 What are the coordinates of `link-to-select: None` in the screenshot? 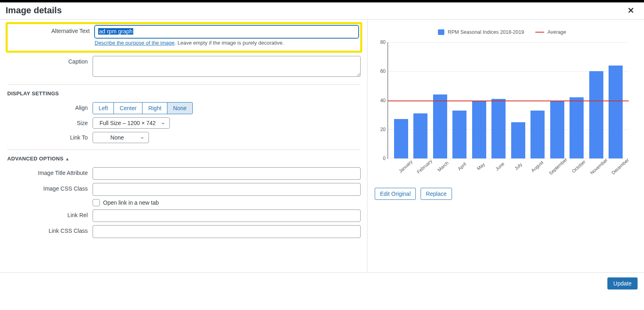 It's located at (121, 138).